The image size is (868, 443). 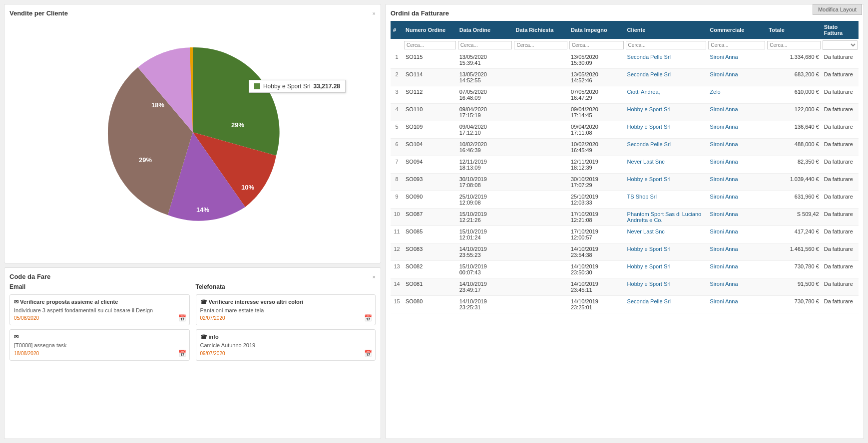 What do you see at coordinates (193, 13) in the screenshot?
I see `vendite-header: Vendite per Cliente ×` at bounding box center [193, 13].